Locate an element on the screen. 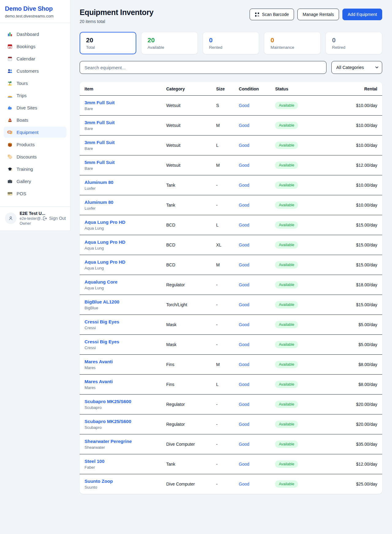 Image resolution: width=392 pixels, height=534 pixels. item-name-link: Shearwater Peregrine is located at coordinates (121, 441).